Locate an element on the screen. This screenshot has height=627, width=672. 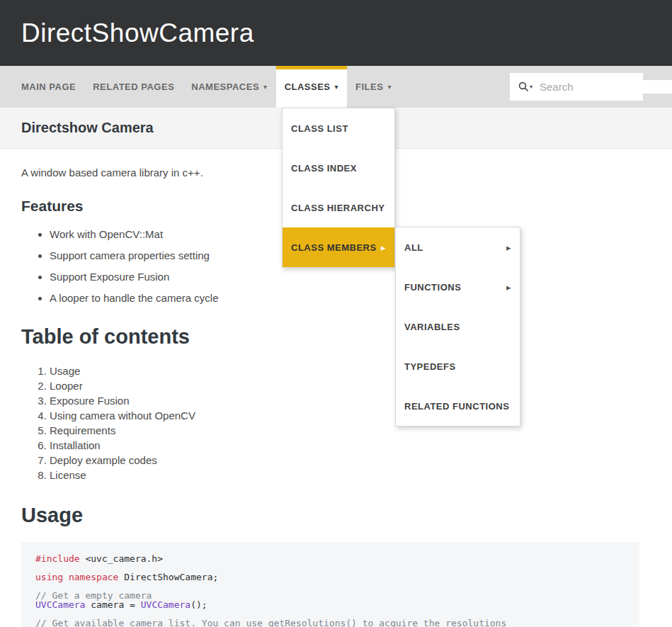
submenu-item-typedefs: TYPEDEFS is located at coordinates (457, 366).